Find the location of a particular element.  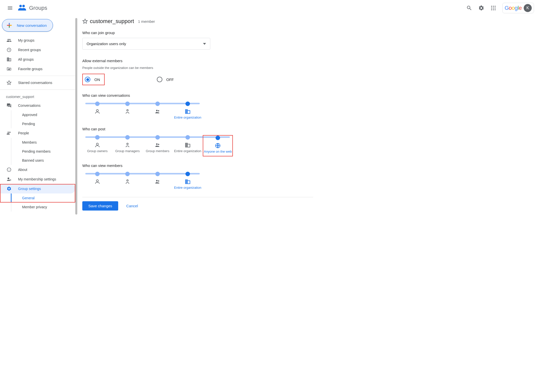

sidebar-label: All groups is located at coordinates (26, 59).